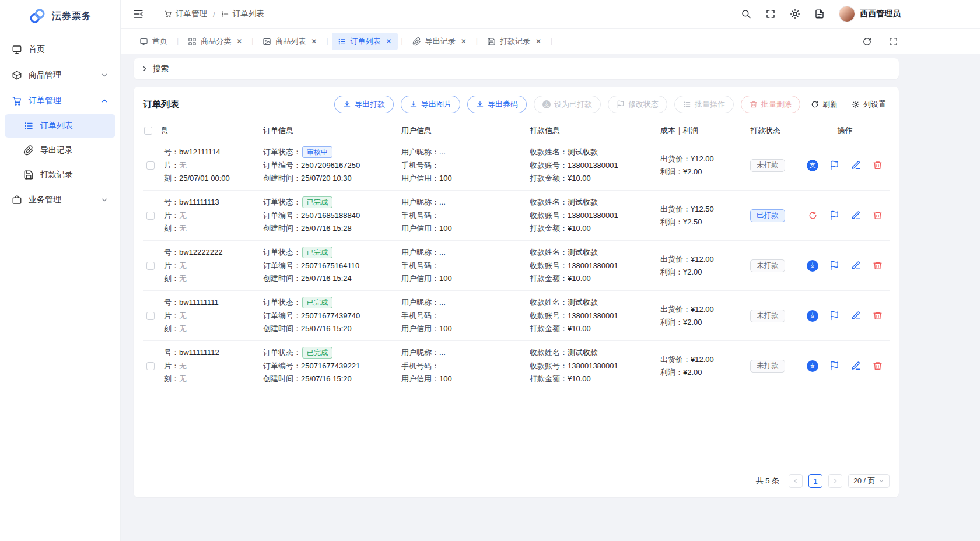  I want to click on payee-account: 138001380001, so click(593, 366).